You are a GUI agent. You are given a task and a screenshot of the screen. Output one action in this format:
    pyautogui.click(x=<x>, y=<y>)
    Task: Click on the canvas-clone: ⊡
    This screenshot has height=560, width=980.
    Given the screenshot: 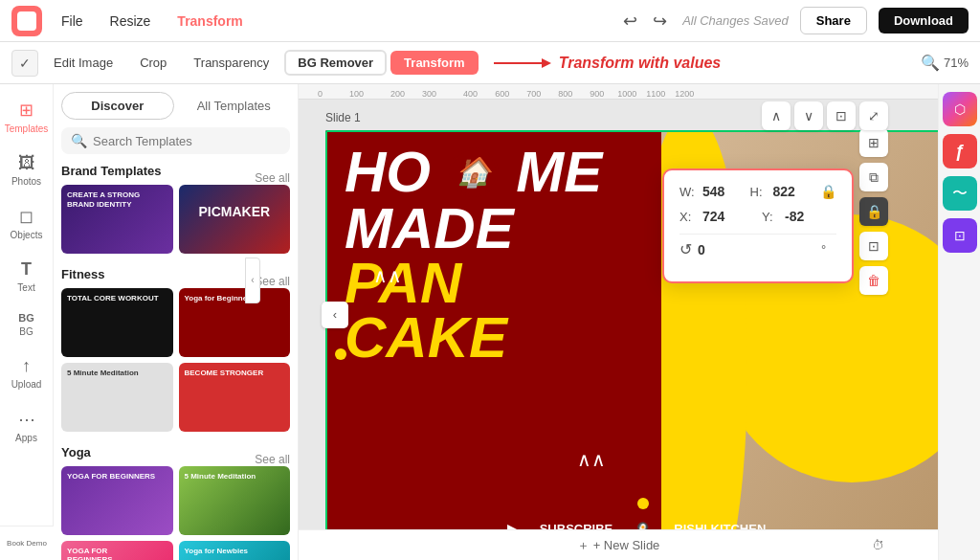 What is the action you would take?
    pyautogui.click(x=841, y=116)
    